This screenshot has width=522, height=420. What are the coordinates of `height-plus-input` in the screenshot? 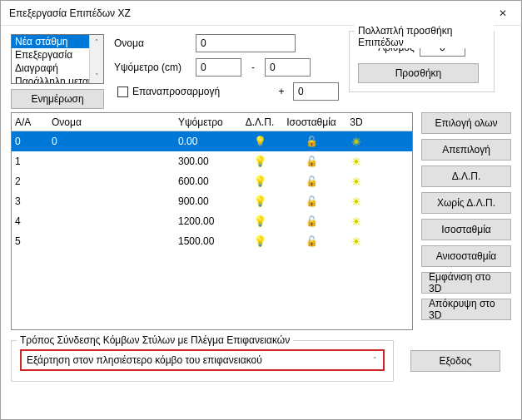 It's located at (316, 91).